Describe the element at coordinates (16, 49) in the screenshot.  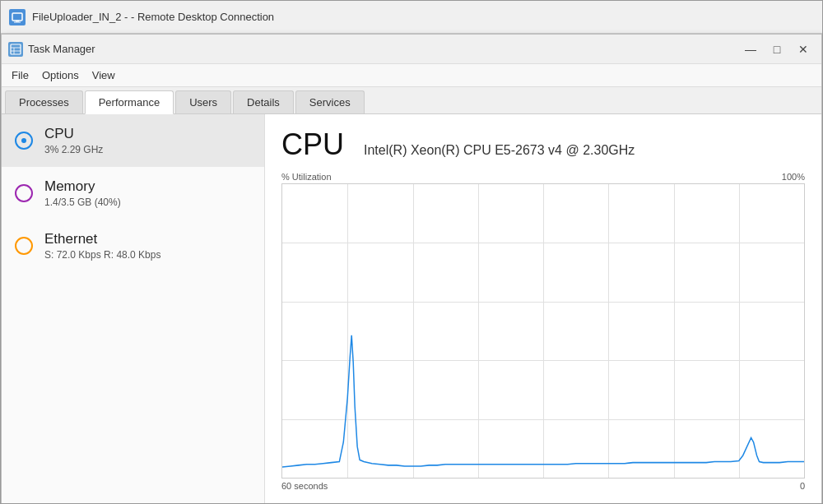
I see `task-manager-icon` at that location.